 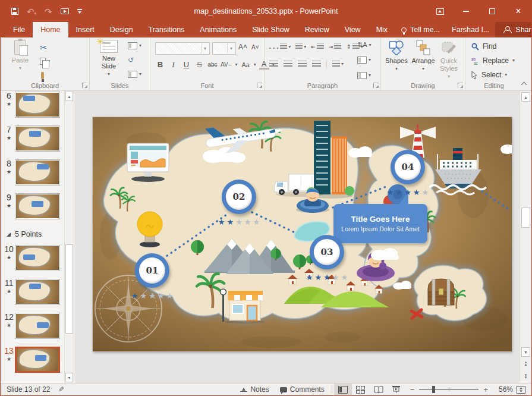 I want to click on callout-title: Title Goes Here, so click(x=380, y=219).